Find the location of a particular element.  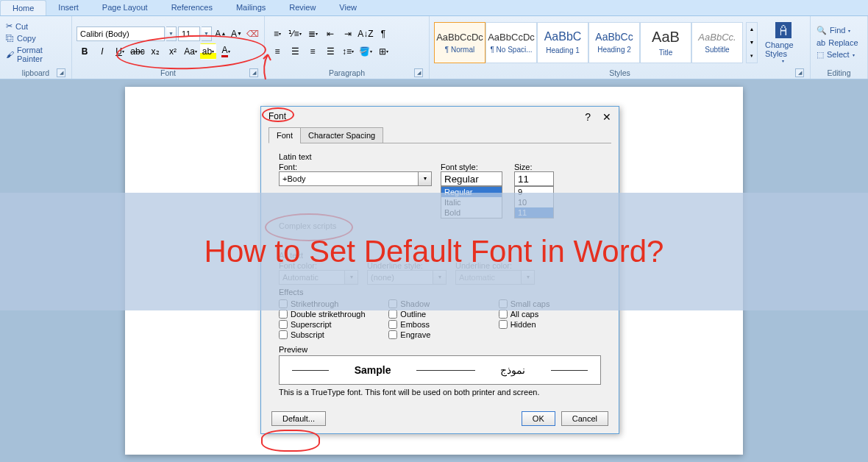

ribbon-tabs: Home Insert Page Layout References Maili… is located at coordinates (434, 8).